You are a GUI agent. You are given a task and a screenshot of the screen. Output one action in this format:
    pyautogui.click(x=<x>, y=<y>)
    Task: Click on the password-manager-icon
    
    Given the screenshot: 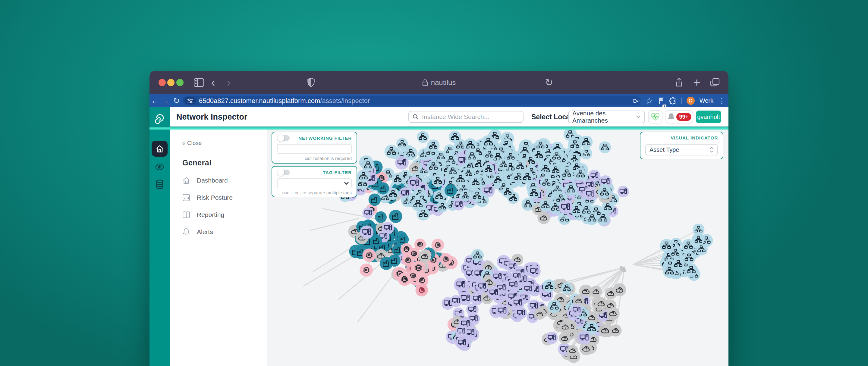 What is the action you would take?
    pyautogui.click(x=637, y=101)
    